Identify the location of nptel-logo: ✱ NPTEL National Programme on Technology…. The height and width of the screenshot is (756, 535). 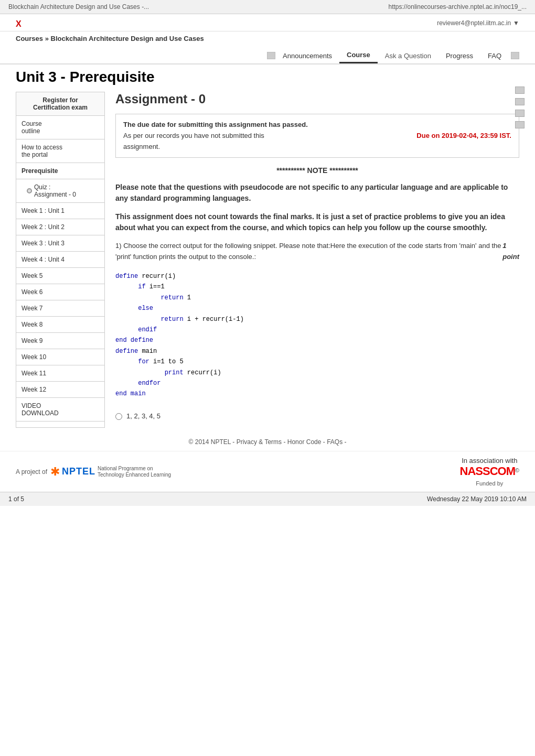
(111, 472).